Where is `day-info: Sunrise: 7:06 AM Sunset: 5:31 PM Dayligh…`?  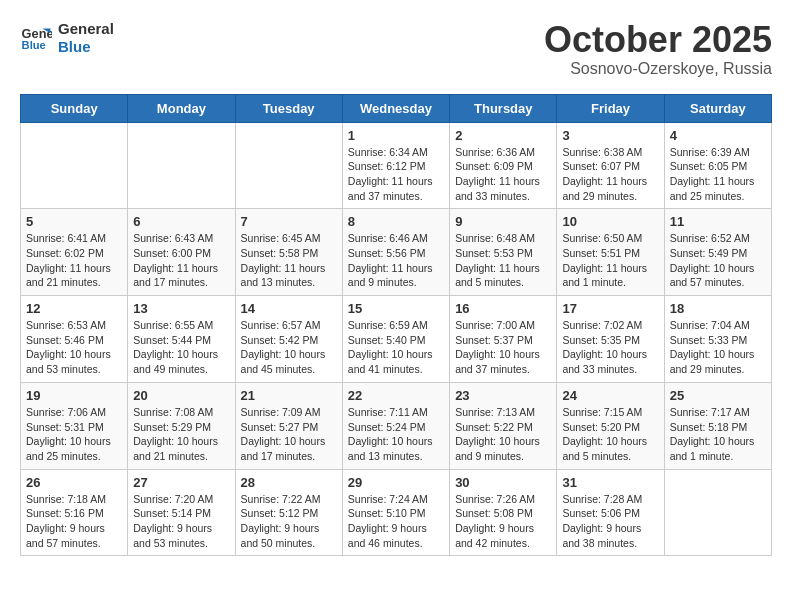 day-info: Sunrise: 7:06 AM Sunset: 5:31 PM Dayligh… is located at coordinates (74, 434).